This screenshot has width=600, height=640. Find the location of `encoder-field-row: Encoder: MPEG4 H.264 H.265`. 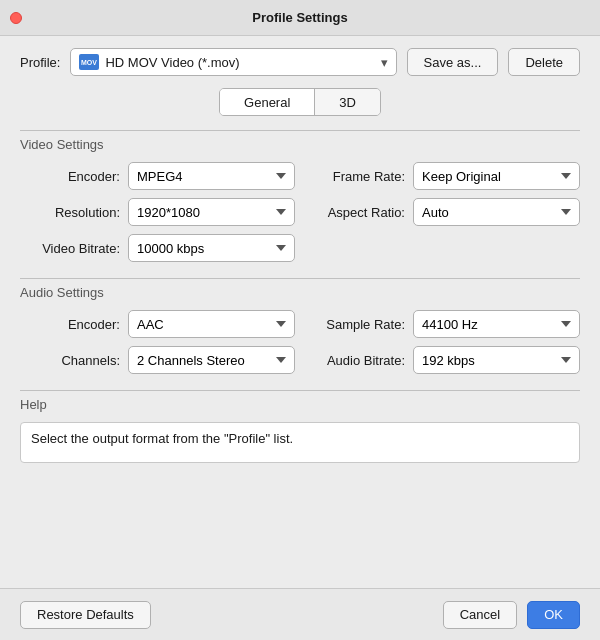

encoder-field-row: Encoder: MPEG4 H.264 H.265 is located at coordinates (162, 176).